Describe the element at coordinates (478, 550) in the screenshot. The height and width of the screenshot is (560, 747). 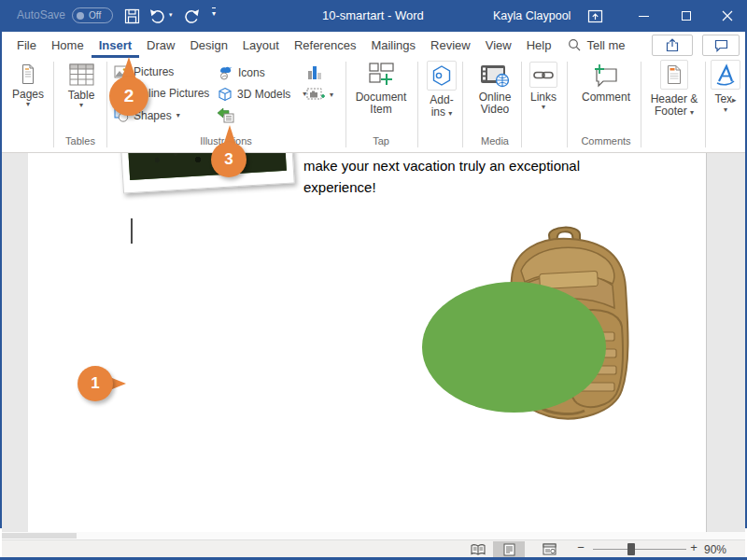
I see `read-mode-icon` at that location.